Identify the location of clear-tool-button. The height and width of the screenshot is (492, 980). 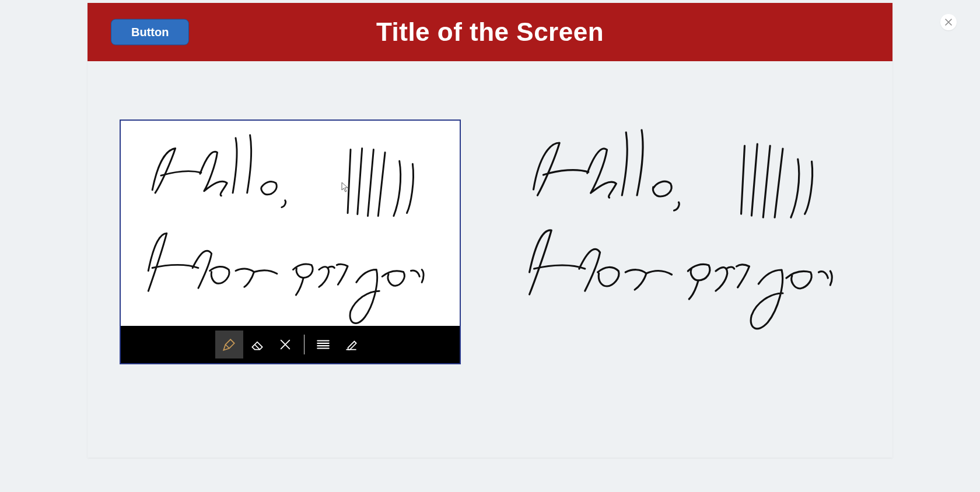
(285, 345).